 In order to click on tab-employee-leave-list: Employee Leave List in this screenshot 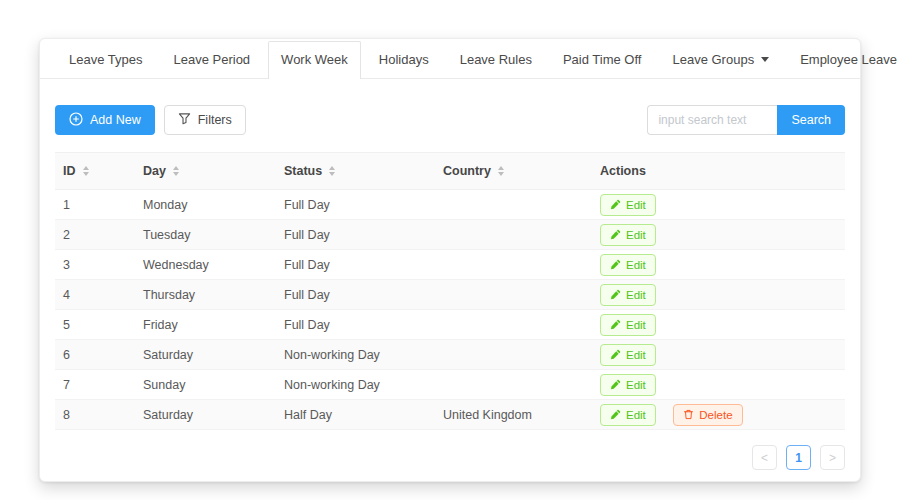, I will do `click(844, 60)`.